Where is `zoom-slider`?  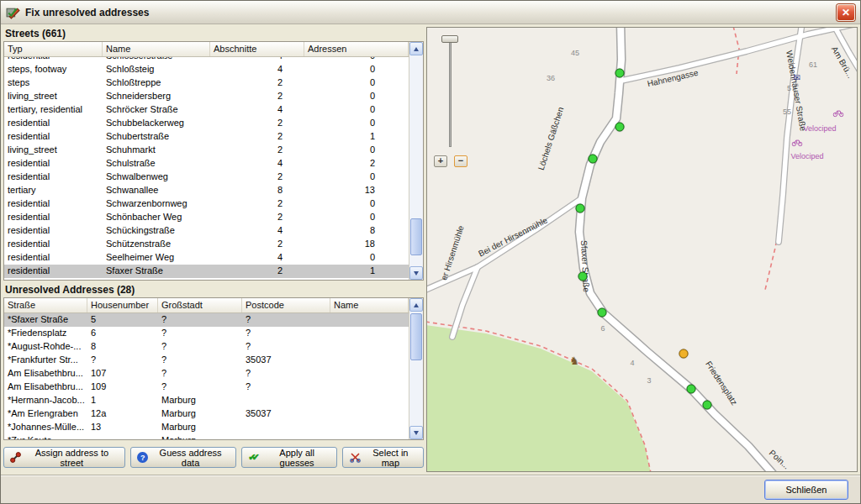 zoom-slider is located at coordinates (451, 93).